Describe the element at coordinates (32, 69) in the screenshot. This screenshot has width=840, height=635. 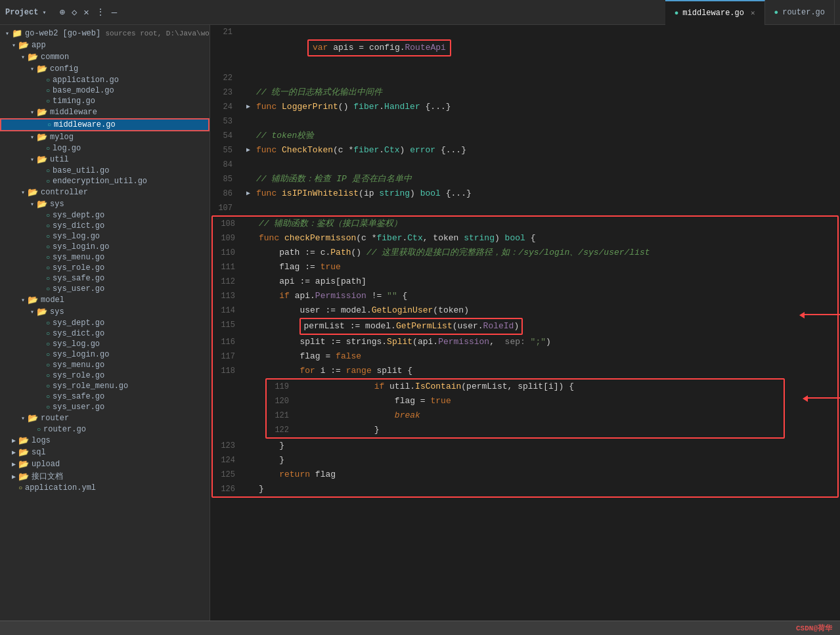
I see `config-arrow: ▾` at that location.